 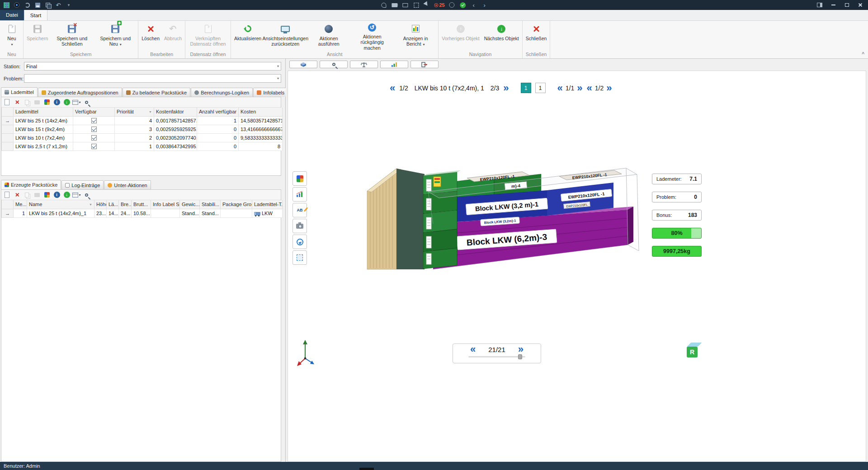 I want to click on slider-handle, so click(x=520, y=357).